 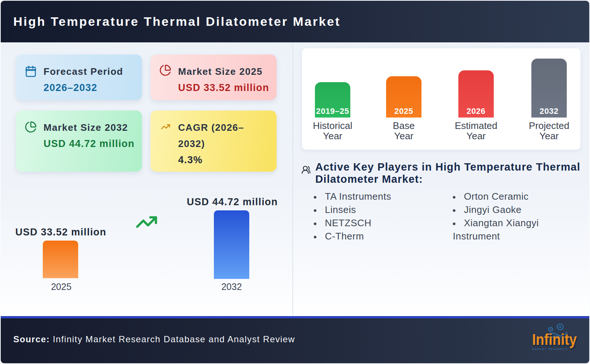 What do you see at coordinates (555, 339) in the screenshot?
I see `svg-text: Infinity` at bounding box center [555, 339].